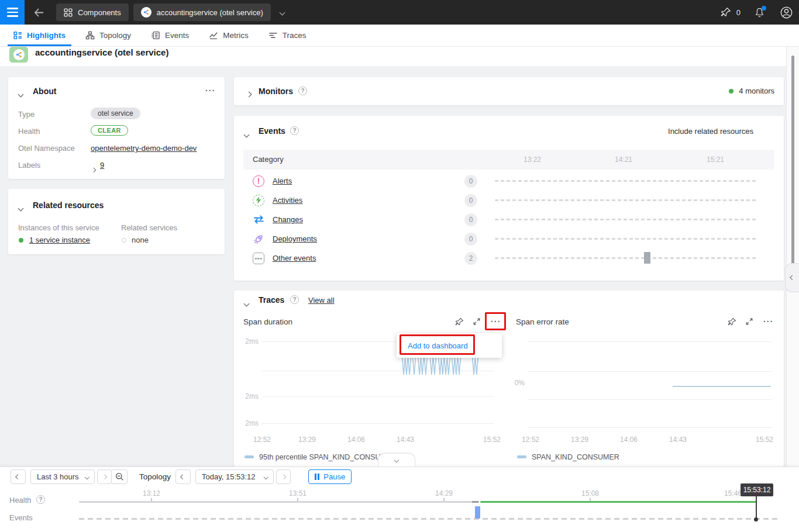  What do you see at coordinates (18, 35) in the screenshot?
I see `highlights-icon` at bounding box center [18, 35].